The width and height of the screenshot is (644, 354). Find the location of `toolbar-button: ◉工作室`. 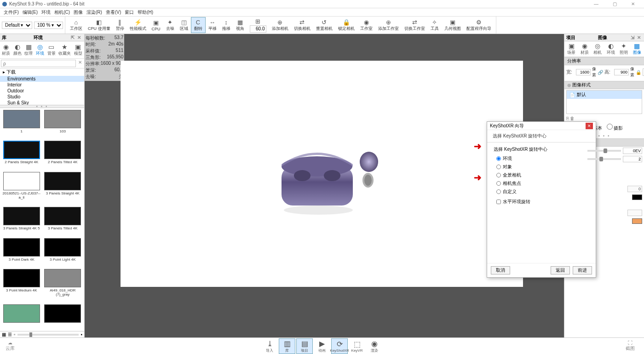

toolbar-button: ◉工作室 is located at coordinates (366, 25).